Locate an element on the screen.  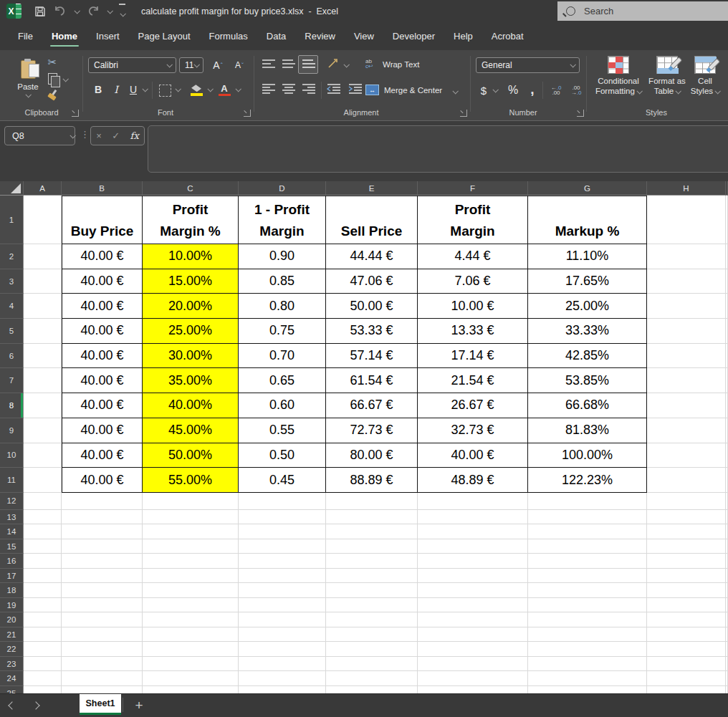
cell-E2: 44.44 € is located at coordinates (372, 256).